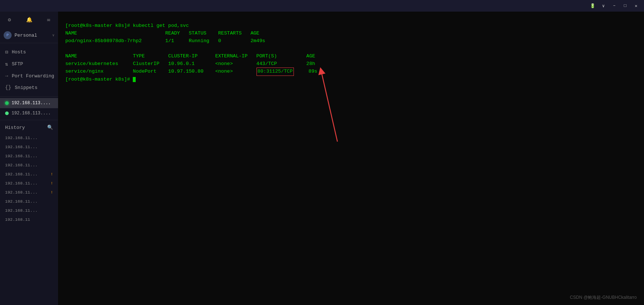 The image size is (644, 305). I want to click on compose-icon: ✉, so click(49, 20).